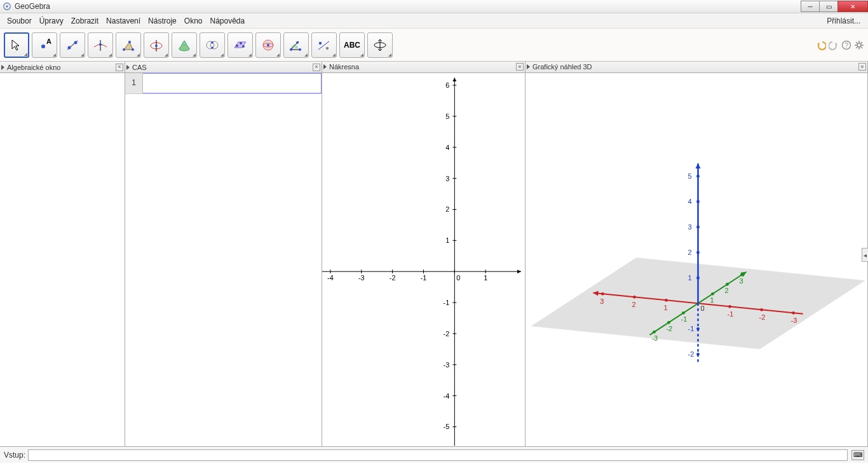 This screenshot has height=464, width=868. What do you see at coordinates (344, 67) in the screenshot?
I see `graphics2d-panel-title: Nákresna` at bounding box center [344, 67].